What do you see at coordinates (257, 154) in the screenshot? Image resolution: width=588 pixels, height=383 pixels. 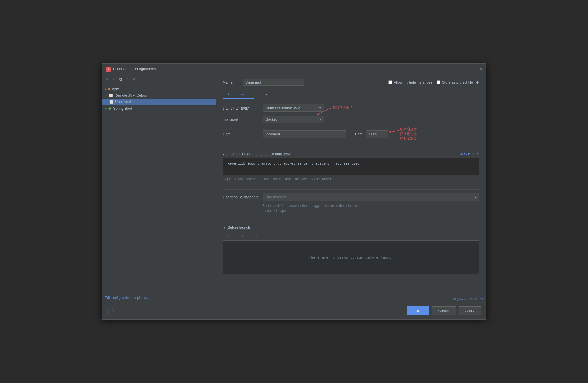 I see `cmdline-title: Command line arguments for remote JVM:` at bounding box center [257, 154].